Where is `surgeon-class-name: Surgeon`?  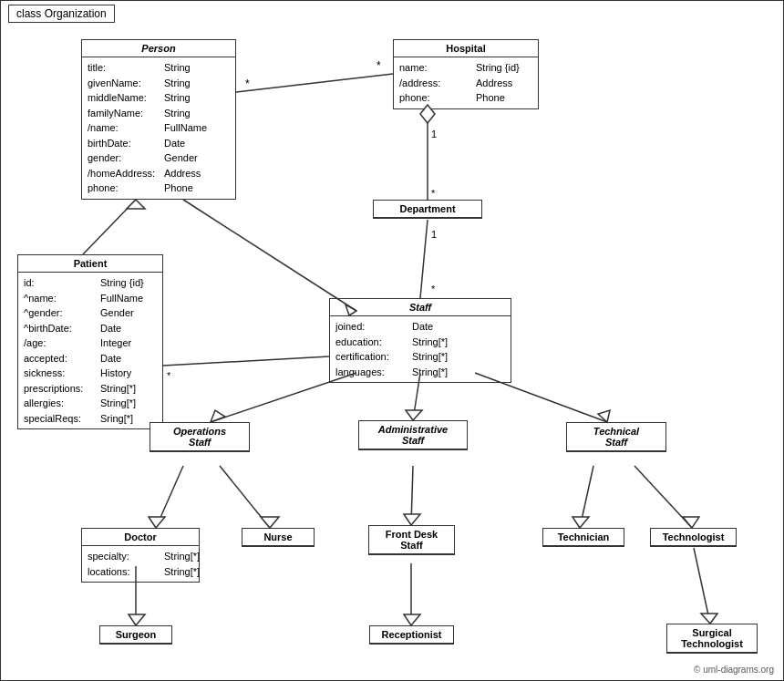 surgeon-class-name: Surgeon is located at coordinates (136, 635).